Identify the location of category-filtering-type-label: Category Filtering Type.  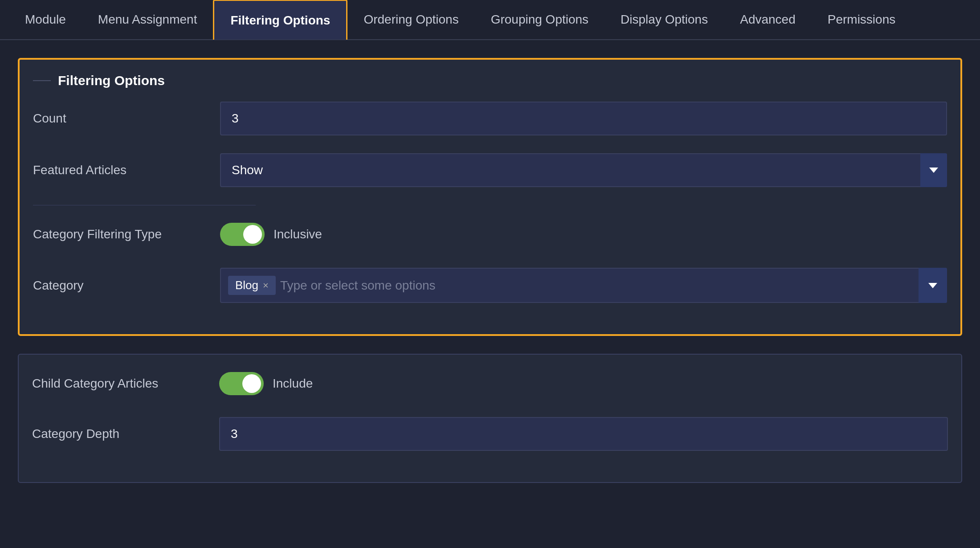
(127, 234).